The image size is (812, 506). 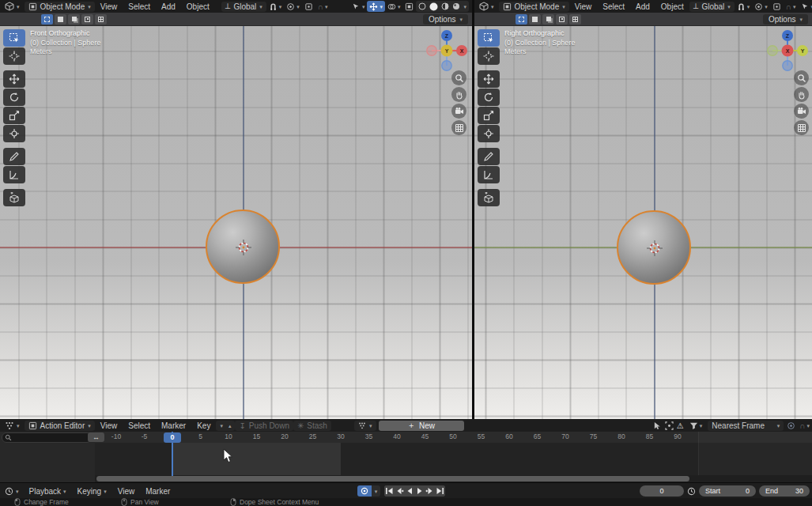 I want to click on gizmo-axis-y-neg, so click(x=772, y=51).